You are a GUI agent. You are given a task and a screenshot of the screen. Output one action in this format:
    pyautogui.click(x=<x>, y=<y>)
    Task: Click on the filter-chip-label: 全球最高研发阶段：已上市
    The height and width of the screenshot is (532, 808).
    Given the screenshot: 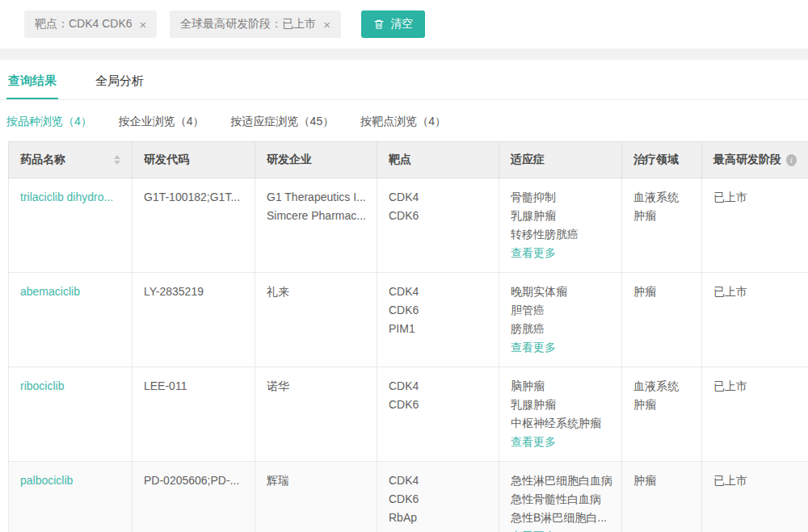 What is the action you would take?
    pyautogui.click(x=248, y=24)
    